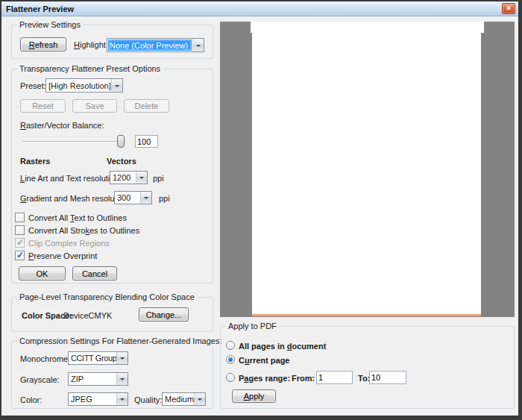 This screenshot has height=420, width=522. Describe the element at coordinates (230, 377) in the screenshot. I see `pages-range-radio` at that location.